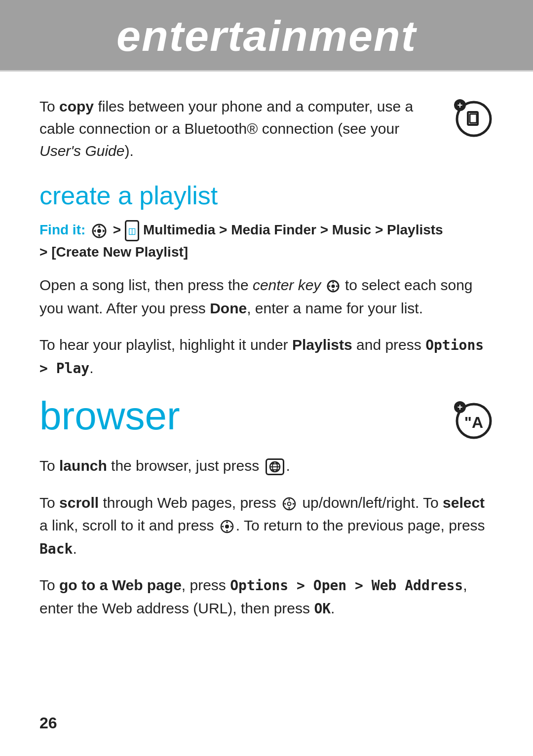 The image size is (533, 756). What do you see at coordinates (346, 585) in the screenshot?
I see `options-open-label: Options > Open > Web Address` at bounding box center [346, 585].